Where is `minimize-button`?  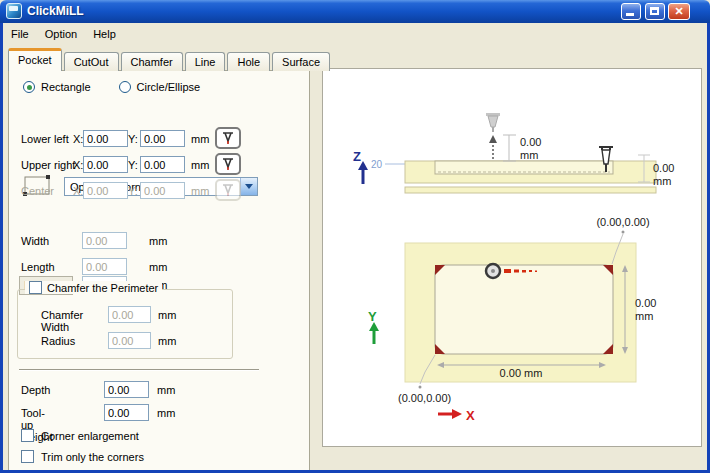 minimize-button is located at coordinates (631, 12).